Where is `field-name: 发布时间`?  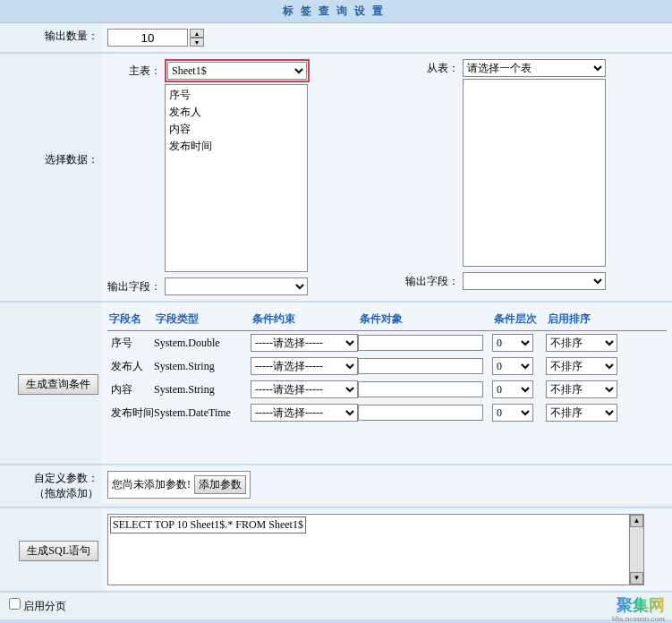
field-name: 发布时间 is located at coordinates (131, 414).